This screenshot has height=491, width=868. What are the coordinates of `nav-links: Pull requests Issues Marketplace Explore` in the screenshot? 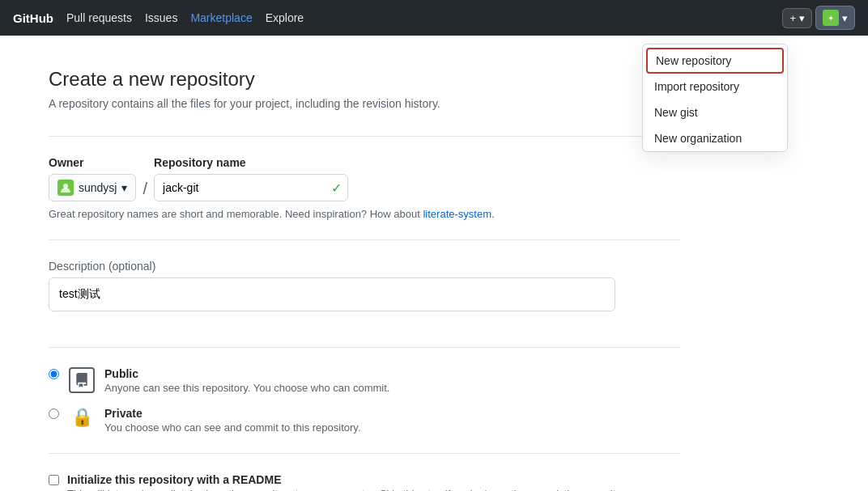 It's located at (185, 18).